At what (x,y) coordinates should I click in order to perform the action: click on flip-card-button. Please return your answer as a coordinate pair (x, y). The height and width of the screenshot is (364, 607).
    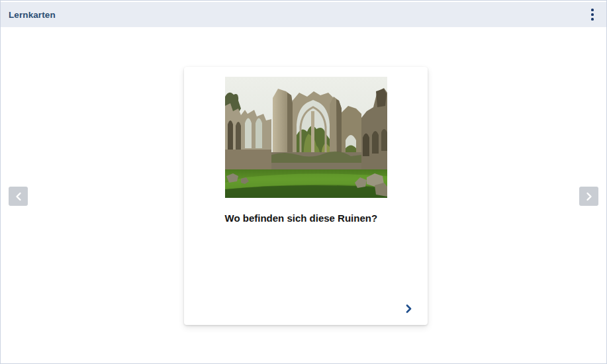
    Looking at the image, I should click on (408, 308).